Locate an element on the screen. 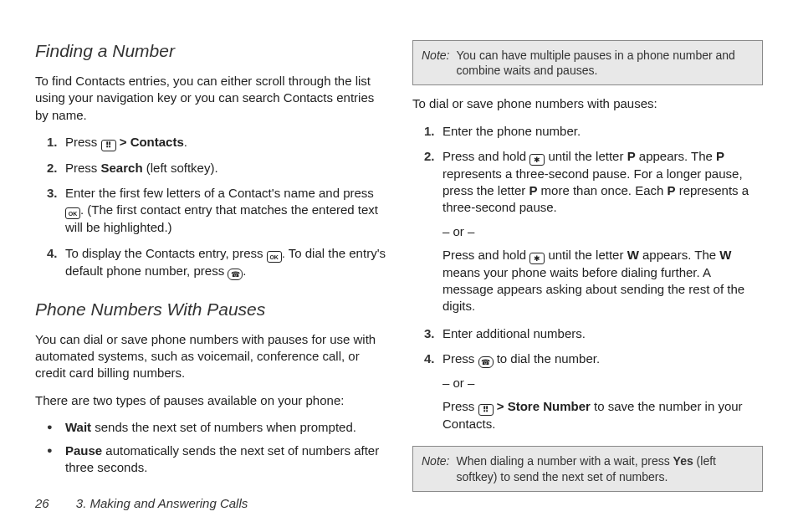 This screenshot has width=798, height=532. heading-pauses: Phone Numbers With Pauses is located at coordinates (211, 309).